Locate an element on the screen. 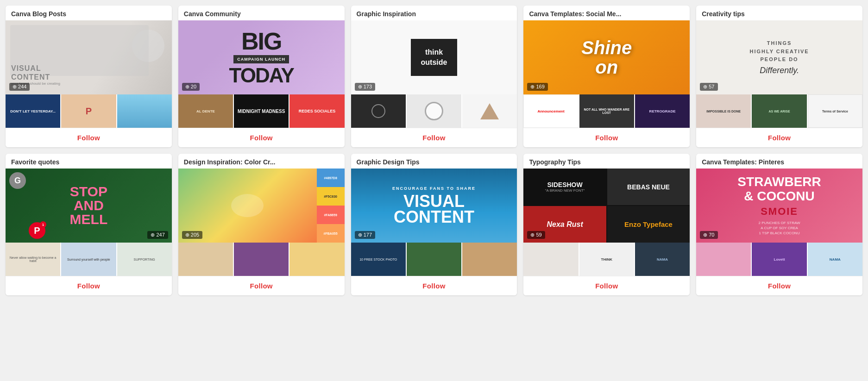  thumb-2: THINK is located at coordinates (607, 259).